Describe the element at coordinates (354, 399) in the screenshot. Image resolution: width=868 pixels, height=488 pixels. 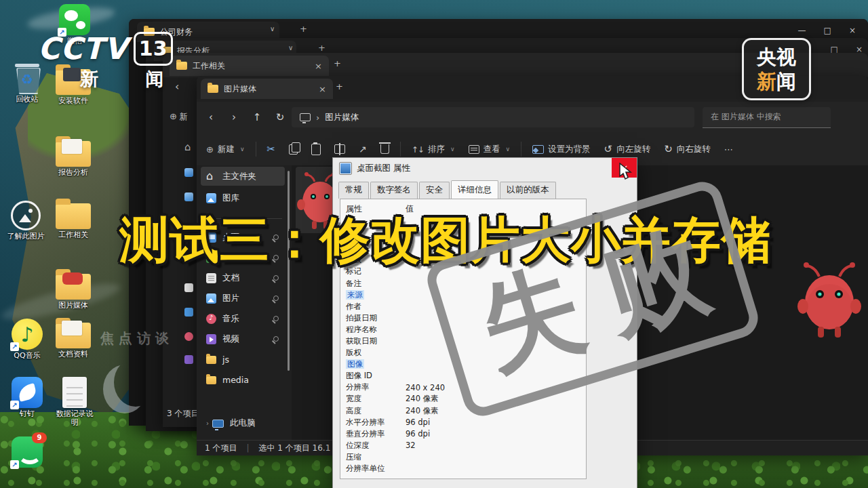
I see `detail-property: 宽度` at that location.